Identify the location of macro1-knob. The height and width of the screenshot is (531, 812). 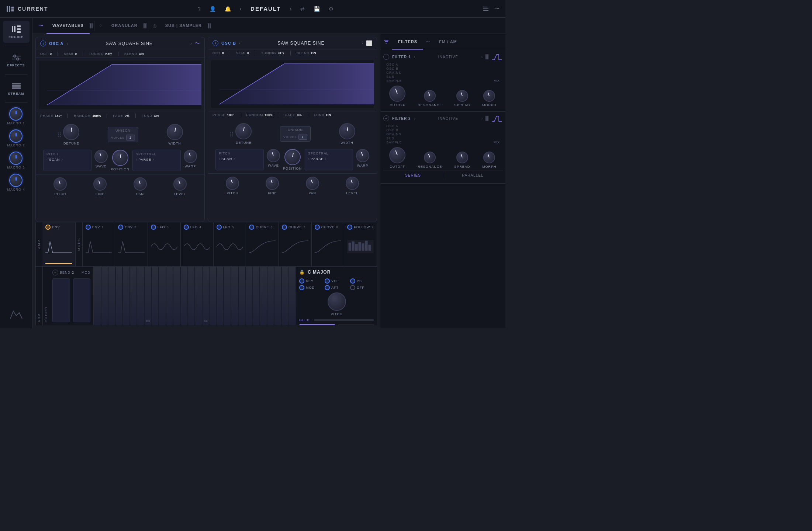
(16, 114).